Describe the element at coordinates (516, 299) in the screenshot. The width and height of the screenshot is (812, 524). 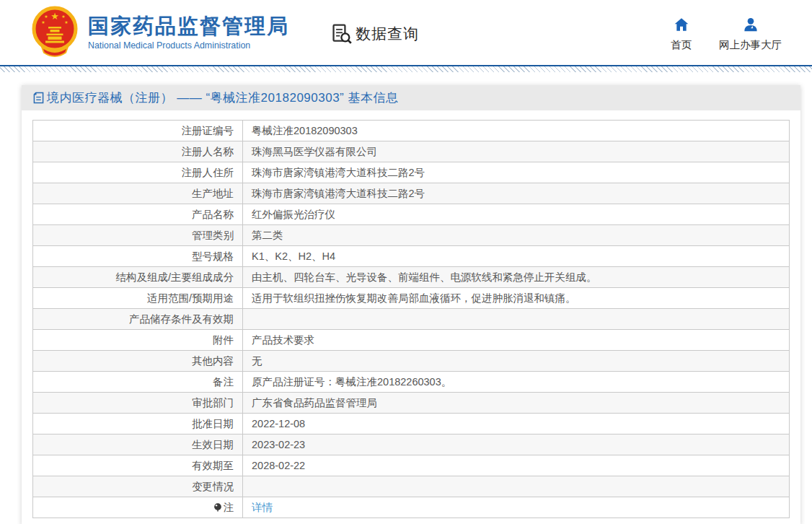
I see `row-value: 适用于软组织扭挫伤恢复期改善局部血液循环，促进肿胀消退和镇痛。` at that location.